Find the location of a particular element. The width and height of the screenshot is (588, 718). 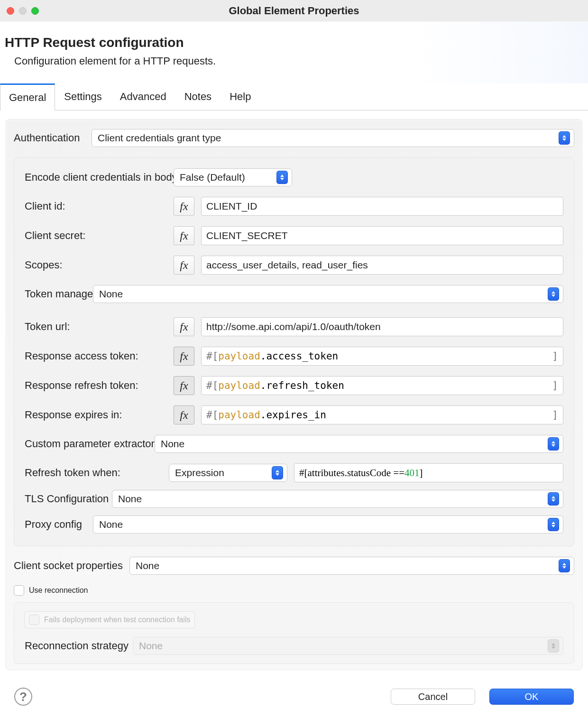

cancel-button: Cancel is located at coordinates (433, 697).